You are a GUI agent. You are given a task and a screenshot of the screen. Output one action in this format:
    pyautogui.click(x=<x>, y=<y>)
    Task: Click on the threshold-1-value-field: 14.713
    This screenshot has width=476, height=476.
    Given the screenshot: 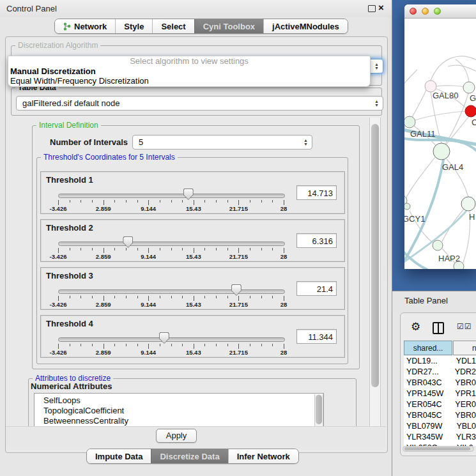 What is the action you would take?
    pyautogui.click(x=317, y=193)
    